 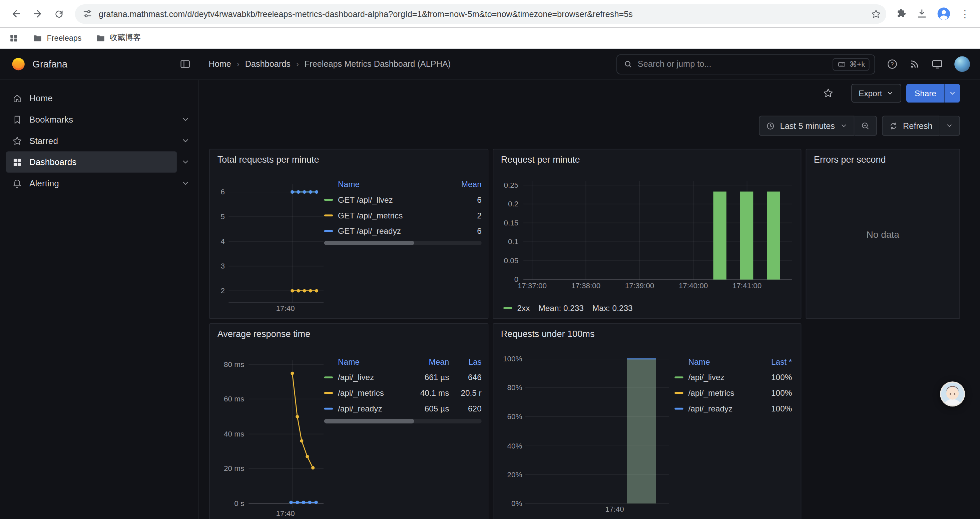 I want to click on bookmark-star-icon, so click(x=876, y=14).